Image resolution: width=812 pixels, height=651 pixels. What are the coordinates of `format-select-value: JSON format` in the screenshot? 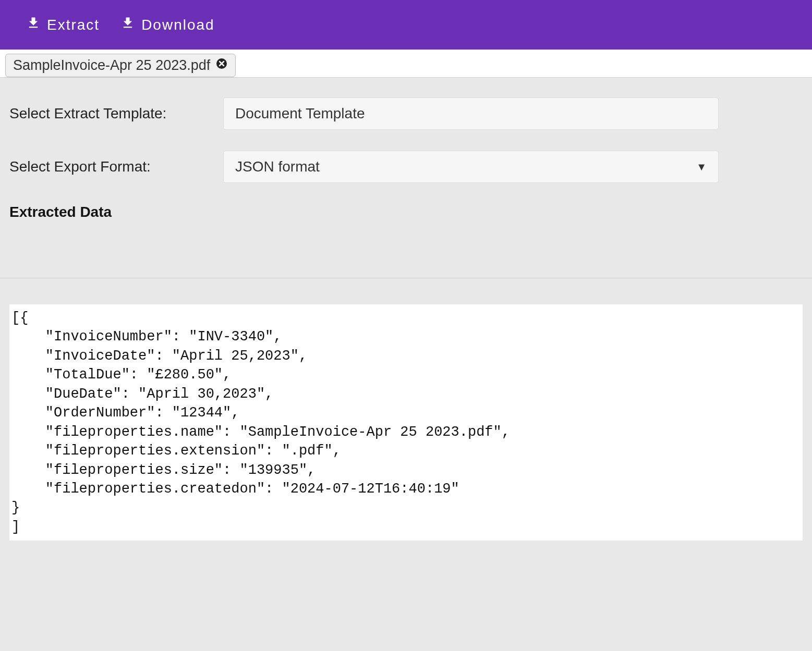 It's located at (277, 167).